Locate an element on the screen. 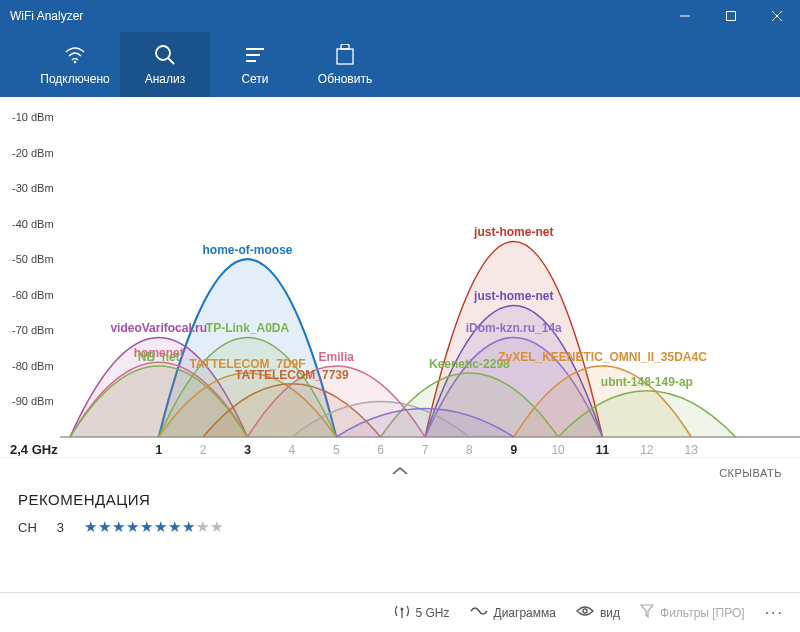 This screenshot has height=632, width=800. recommend-ch-value: 3 is located at coordinates (60, 528).